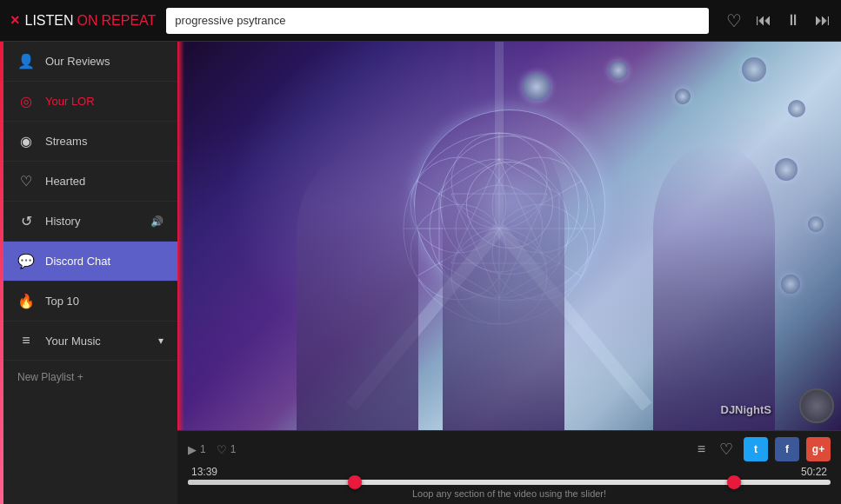 Image resolution: width=841 pixels, height=504 pixels. I want to click on figure-center, so click(504, 278).